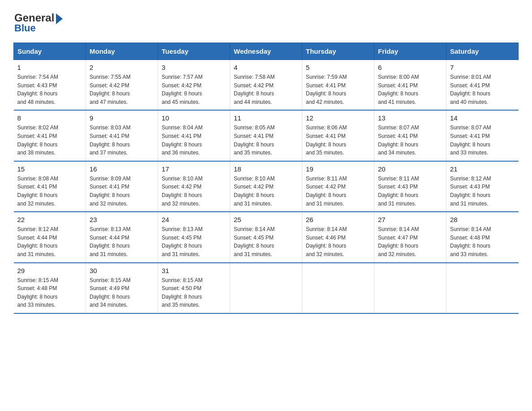 This screenshot has height=411, width=532. Describe the element at coordinates (34, 18) in the screenshot. I see `svg-text: General` at that location.